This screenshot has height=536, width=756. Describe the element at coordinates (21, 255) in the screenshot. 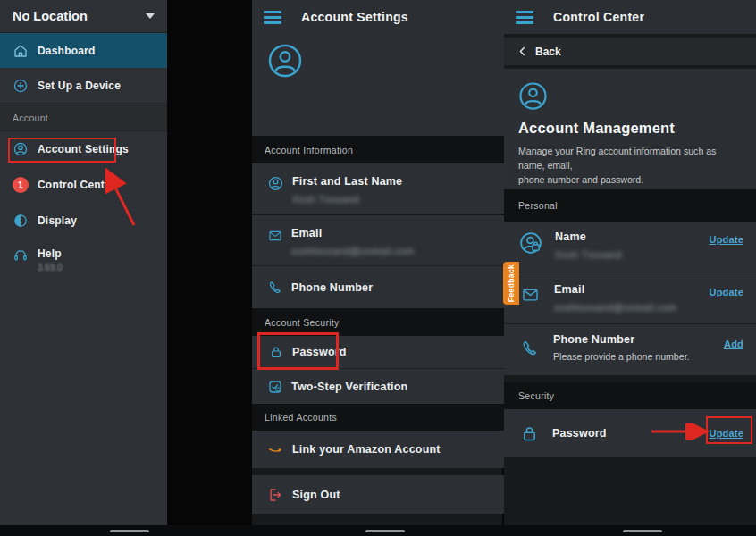

I see `headset-icon` at that location.